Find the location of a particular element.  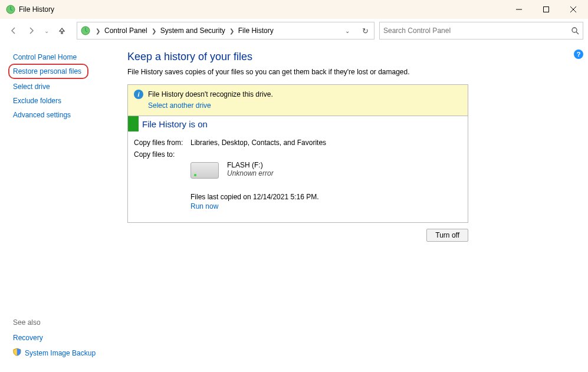

search-box is located at coordinates (481, 31).